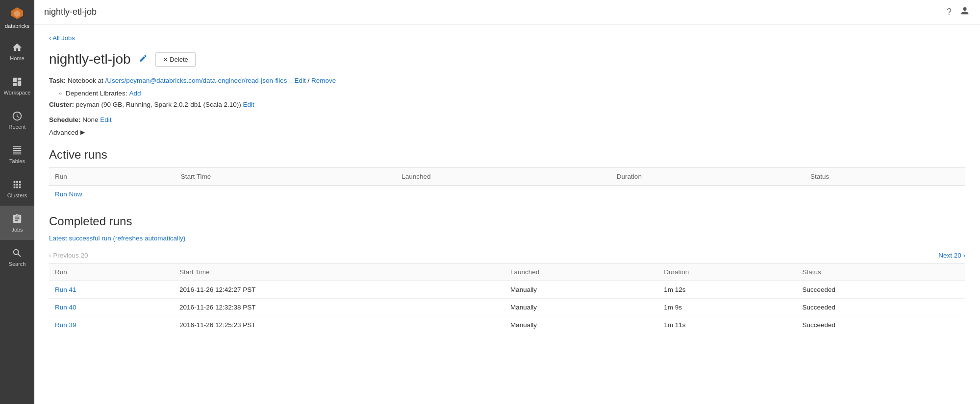  Describe the element at coordinates (507, 38) in the screenshot. I see `breadcrumb: ‹ All Jobs` at that location.